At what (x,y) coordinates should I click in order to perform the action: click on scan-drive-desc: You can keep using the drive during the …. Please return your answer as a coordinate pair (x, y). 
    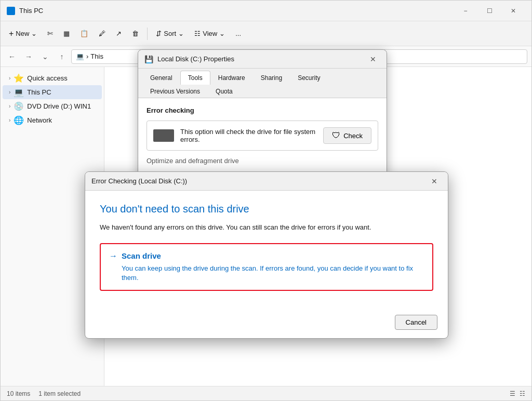
    Looking at the image, I should click on (267, 273).